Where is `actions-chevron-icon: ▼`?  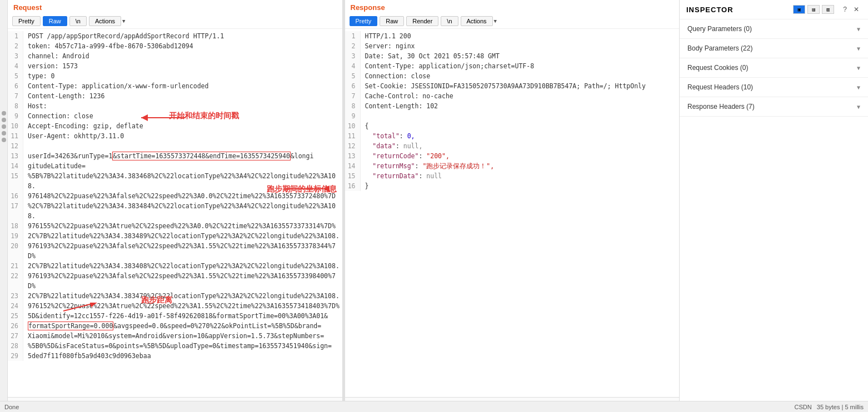 actions-chevron-icon: ▼ is located at coordinates (123, 21).